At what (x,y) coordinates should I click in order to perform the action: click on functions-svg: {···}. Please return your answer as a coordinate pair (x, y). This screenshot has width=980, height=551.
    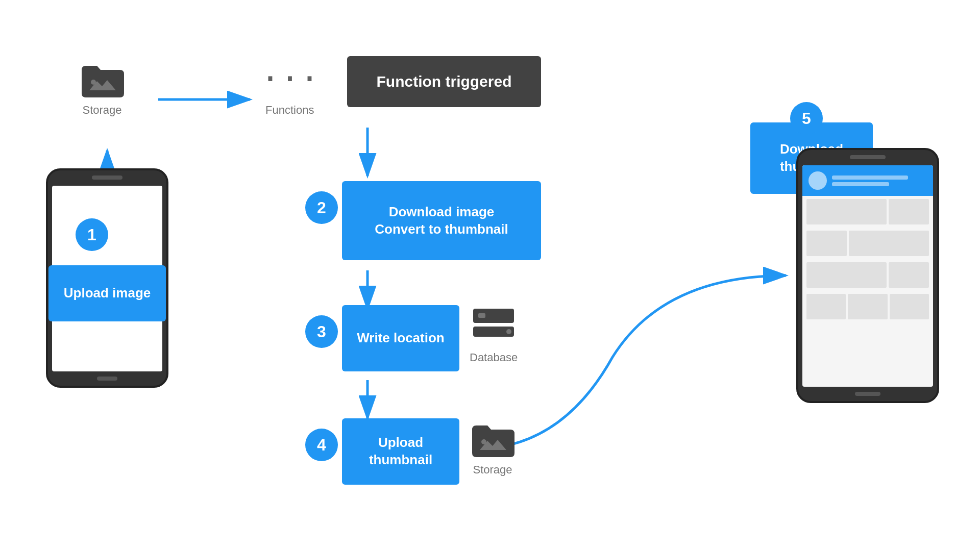
    Looking at the image, I should click on (290, 79).